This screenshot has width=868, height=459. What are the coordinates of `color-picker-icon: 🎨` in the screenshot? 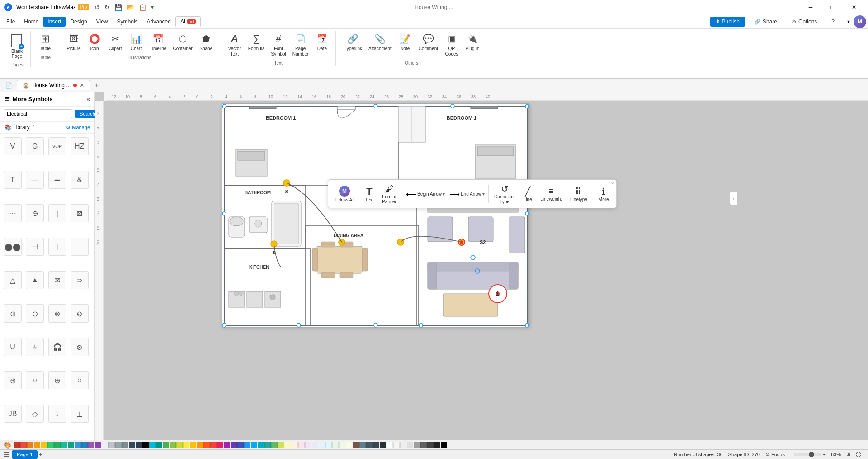 It's located at (7, 445).